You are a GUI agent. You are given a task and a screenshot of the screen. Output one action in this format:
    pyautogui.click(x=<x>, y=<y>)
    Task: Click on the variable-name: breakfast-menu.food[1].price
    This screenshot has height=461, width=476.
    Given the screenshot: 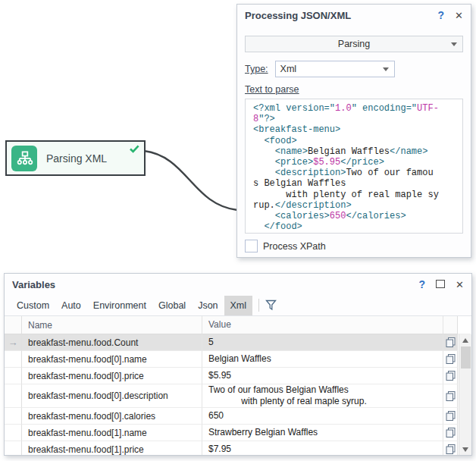 What is the action you would take?
    pyautogui.click(x=112, y=448)
    